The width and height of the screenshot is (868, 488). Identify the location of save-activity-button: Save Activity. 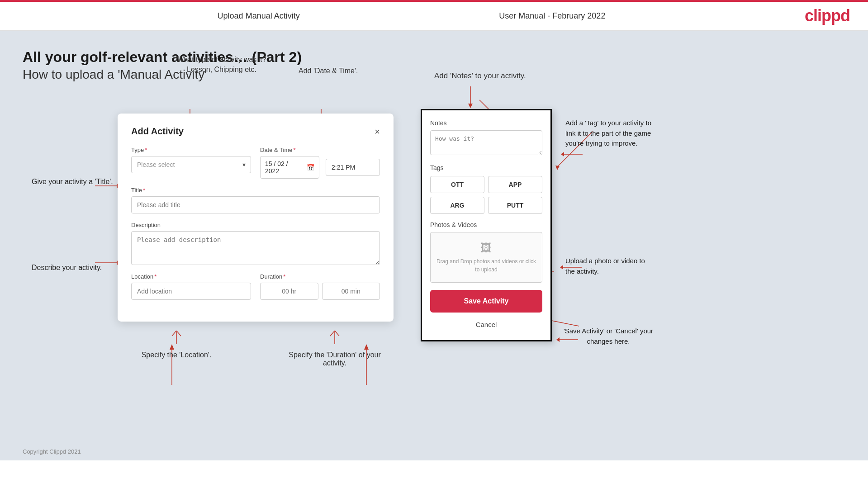
(486, 301).